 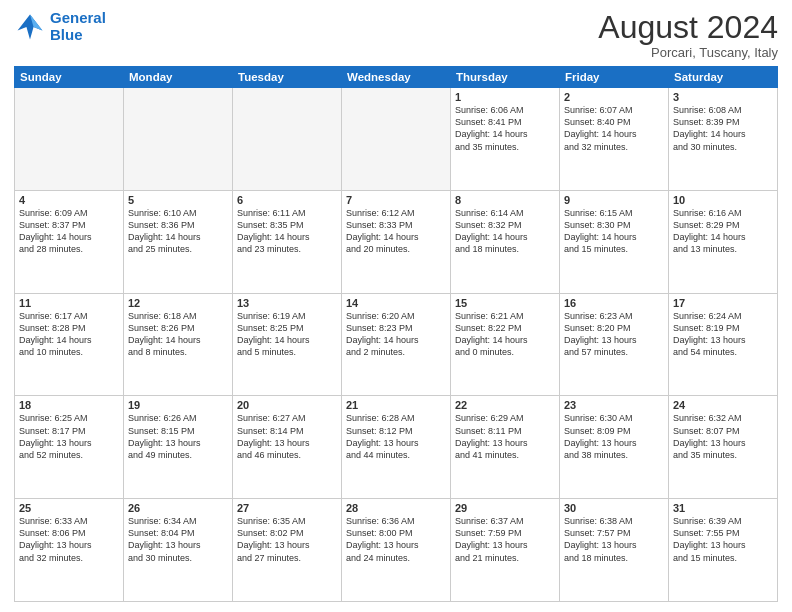 What do you see at coordinates (69, 232) in the screenshot?
I see `day-info: Sunrise: 6:09 AM Sunset: 8:37 PM Dayligh…` at bounding box center [69, 232].